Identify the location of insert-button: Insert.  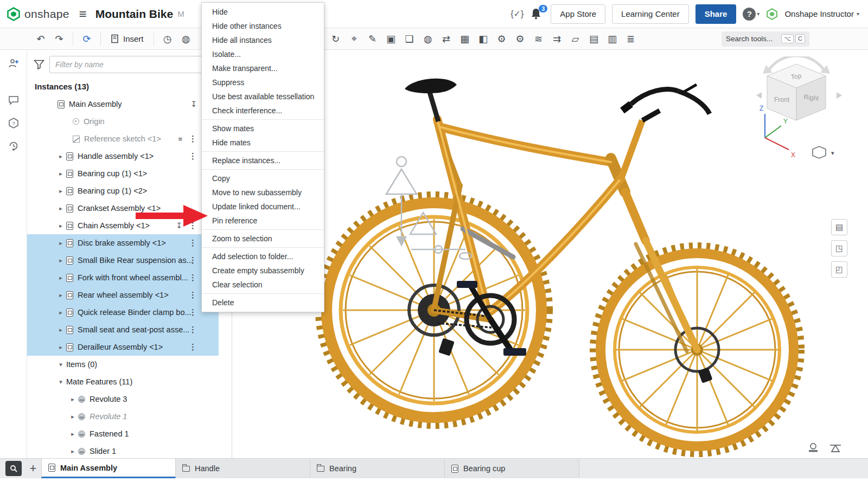
(127, 39).